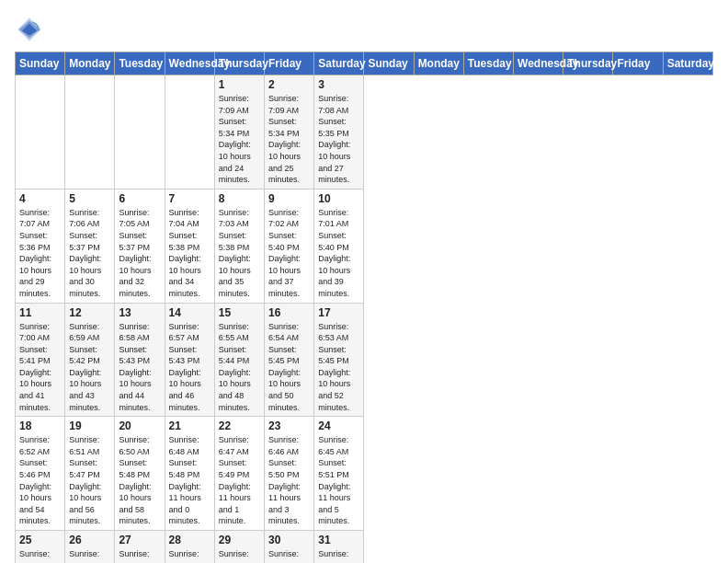 The width and height of the screenshot is (728, 563). I want to click on header-saturday: Saturday, so click(339, 64).